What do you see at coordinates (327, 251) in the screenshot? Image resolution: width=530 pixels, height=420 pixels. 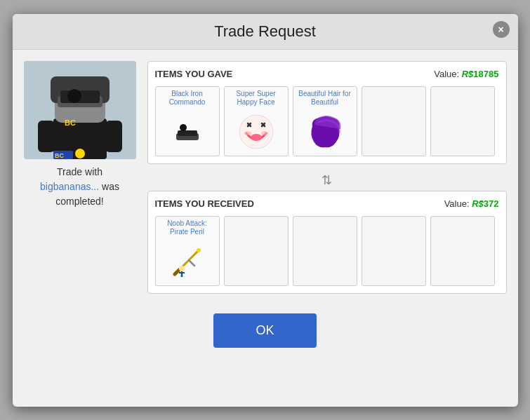 I see `received-items-grid: Noob Attack: Pirate Peril` at bounding box center [327, 251].